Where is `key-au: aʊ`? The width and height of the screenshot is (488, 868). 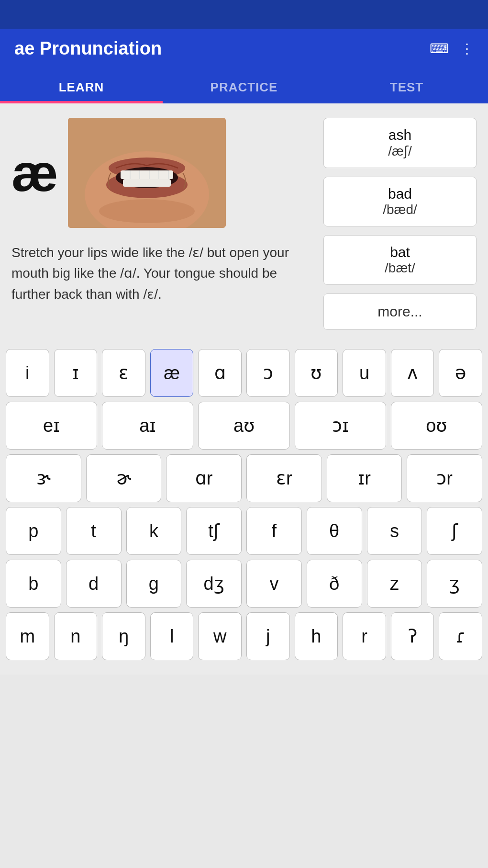
key-au: aʊ is located at coordinates (244, 426).